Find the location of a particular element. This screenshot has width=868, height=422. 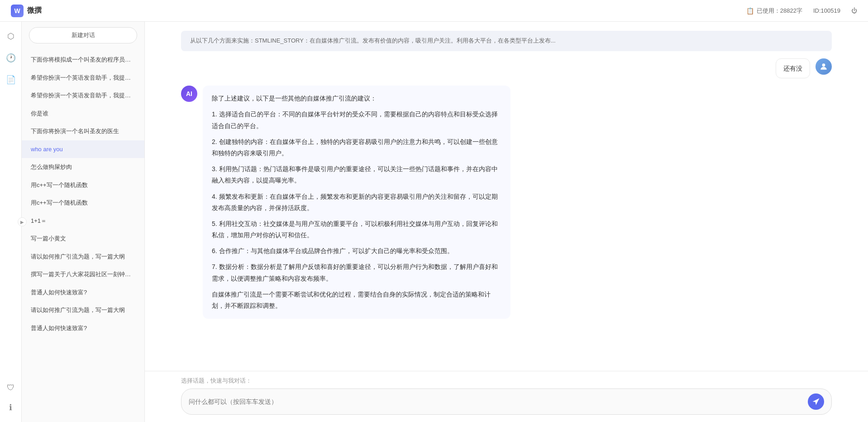

logo-icon: W is located at coordinates (17, 11).